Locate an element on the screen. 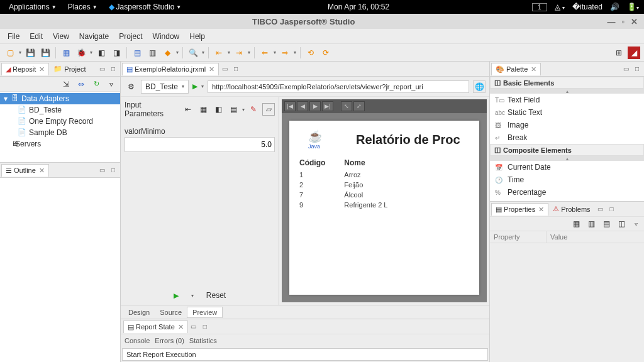  param-btn-edit: ✎ is located at coordinates (253, 109).